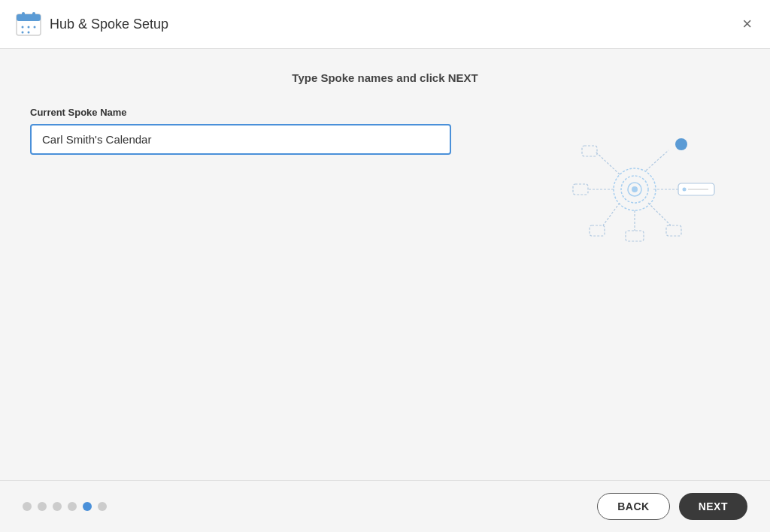 This screenshot has height=532, width=770. I want to click on form-section: Current Spoke Name, so click(272, 131).